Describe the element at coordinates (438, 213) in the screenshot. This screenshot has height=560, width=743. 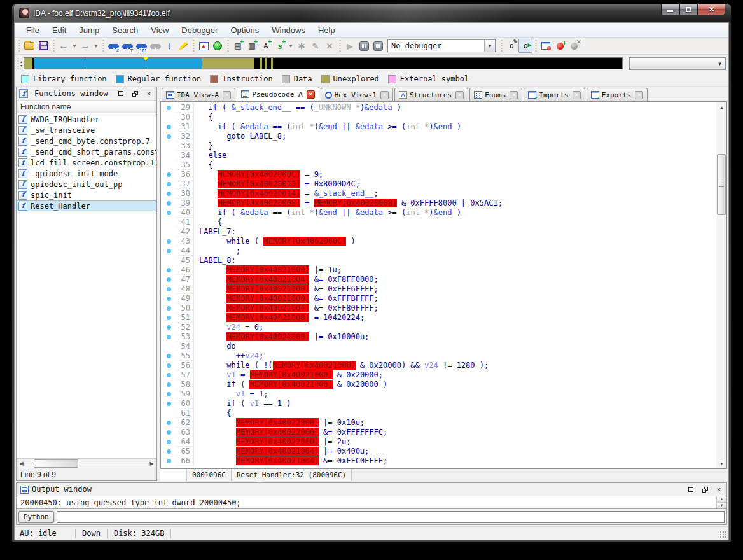
I see `pseudocode-line-40: 40 if ( &edata == (int *)&end || &edata …` at that location.